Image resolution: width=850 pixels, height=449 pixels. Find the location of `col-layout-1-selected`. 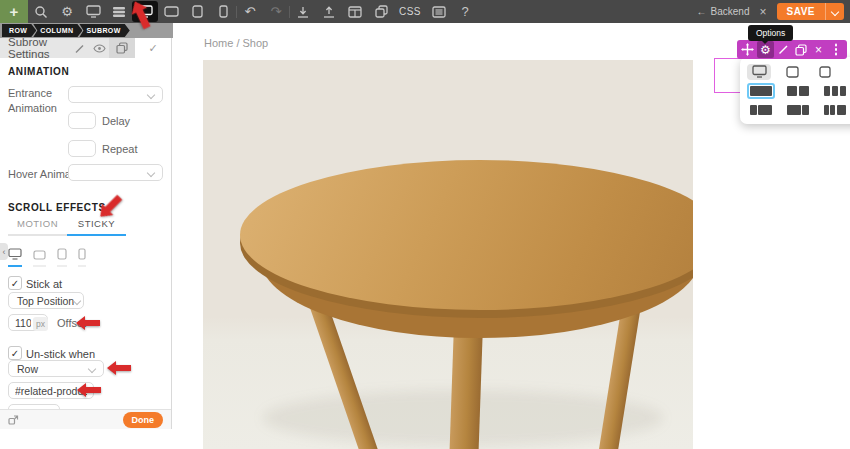

col-layout-1-selected is located at coordinates (761, 91).